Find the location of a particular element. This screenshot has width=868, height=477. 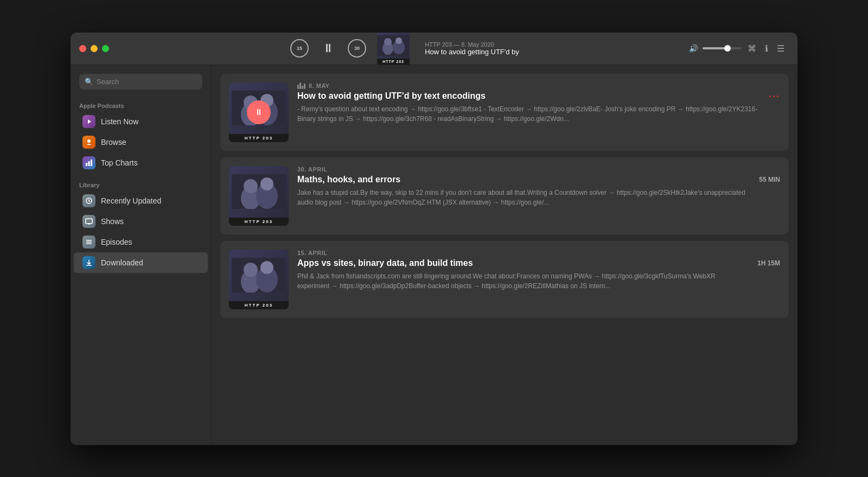

episode-content-3: Apps vs sites, binary data, and build ti… is located at coordinates (523, 275).